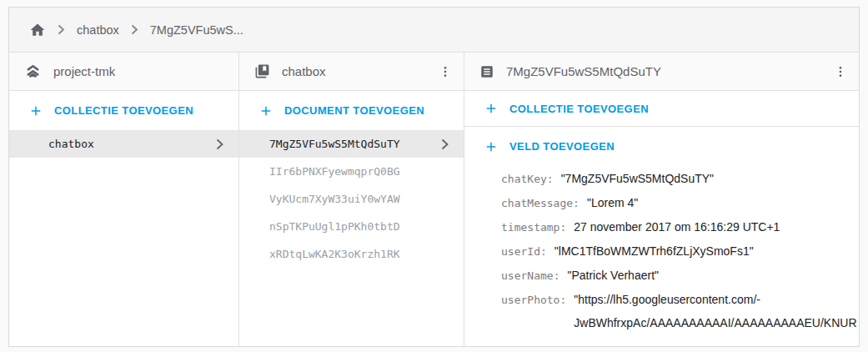 The height and width of the screenshot is (352, 868). Describe the element at coordinates (352, 72) in the screenshot. I see `collection-column-header: chatbox` at that location.